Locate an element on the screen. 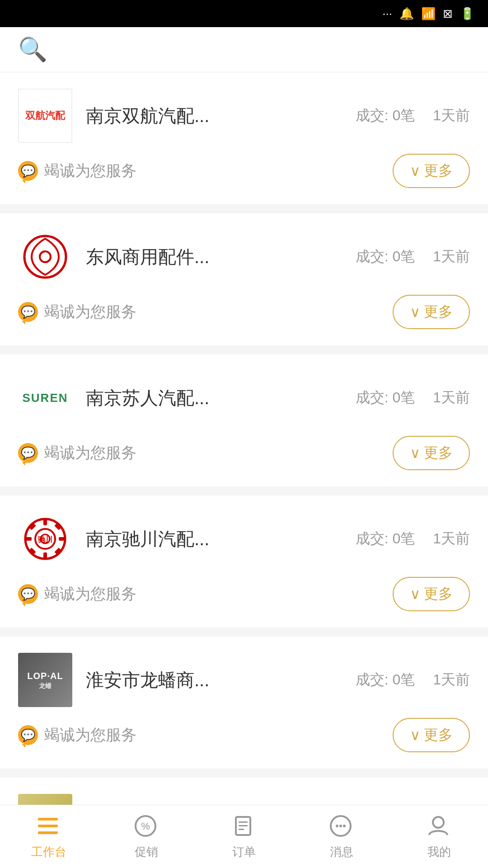 The width and height of the screenshot is (488, 868). store-name-suren: 南京苏人汽配... is located at coordinates (147, 398).